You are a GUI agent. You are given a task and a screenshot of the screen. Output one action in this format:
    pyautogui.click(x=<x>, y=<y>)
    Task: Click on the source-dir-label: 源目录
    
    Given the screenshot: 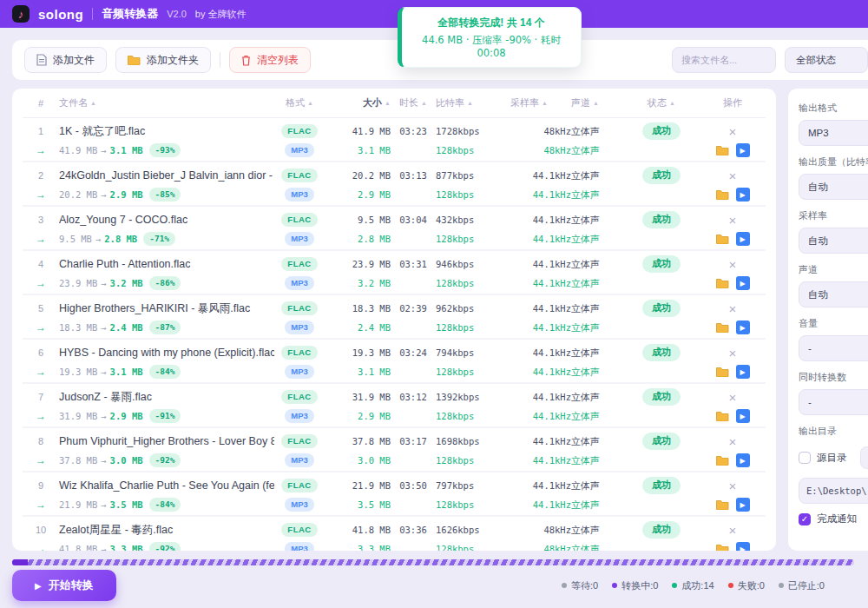 What is the action you would take?
    pyautogui.click(x=832, y=459)
    